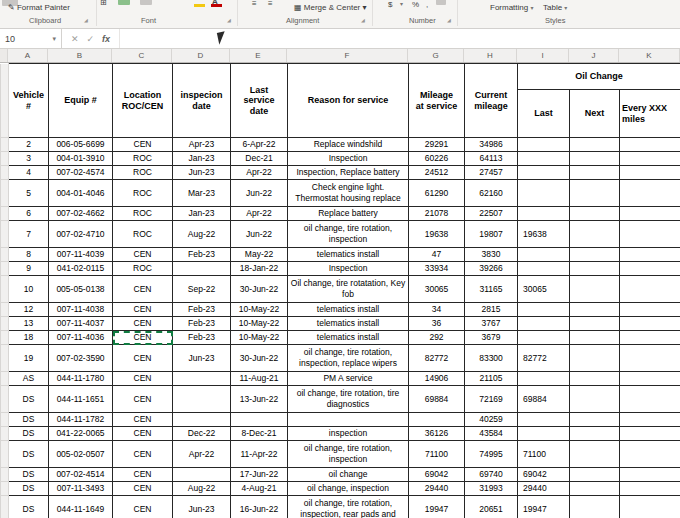  What do you see at coordinates (29, 379) in the screenshot?
I see `cell-vehicle: AS` at bounding box center [29, 379].